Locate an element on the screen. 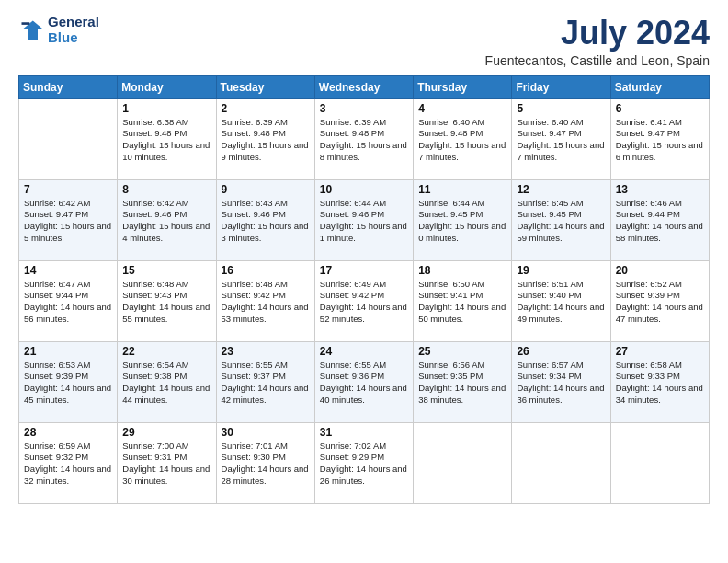  calendar-week-row: 28Sunrise: 6:59 AMSunset: 9:32 PMDayligh… is located at coordinates (364, 463).